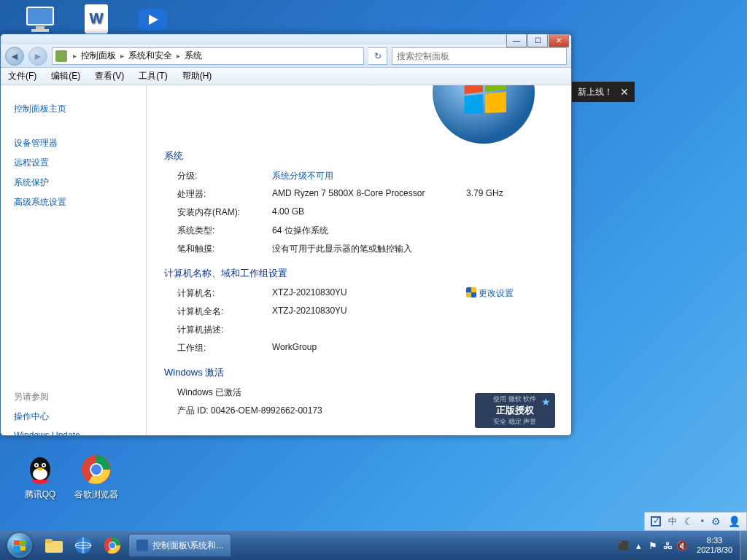  Describe the element at coordinates (73, 433) in the screenshot. I see `sidebar-windows-update: Windows Update` at that location.